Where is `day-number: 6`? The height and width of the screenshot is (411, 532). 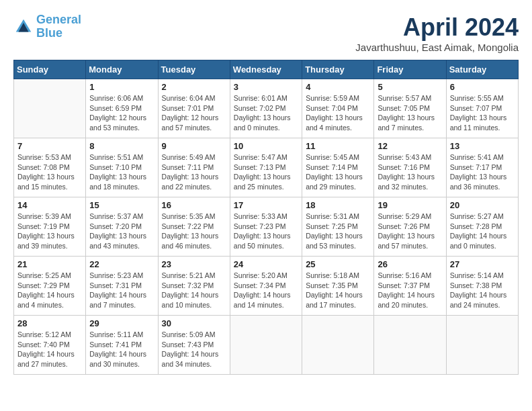 day-number: 6 is located at coordinates (482, 87).